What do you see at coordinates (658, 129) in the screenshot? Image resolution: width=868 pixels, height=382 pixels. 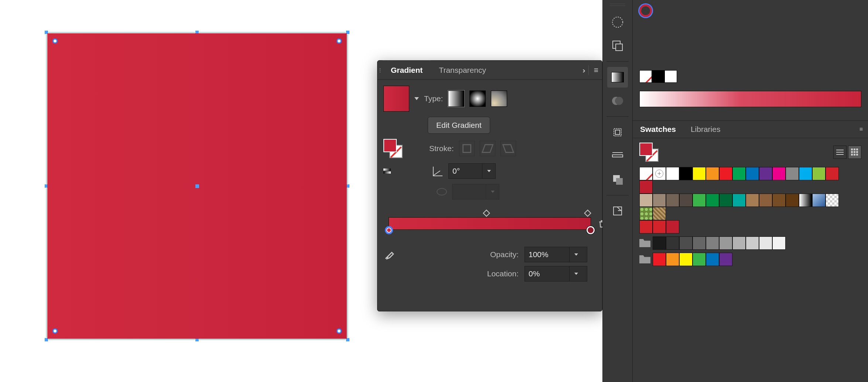 I see `tab-swatches: Swatches` at bounding box center [658, 129].